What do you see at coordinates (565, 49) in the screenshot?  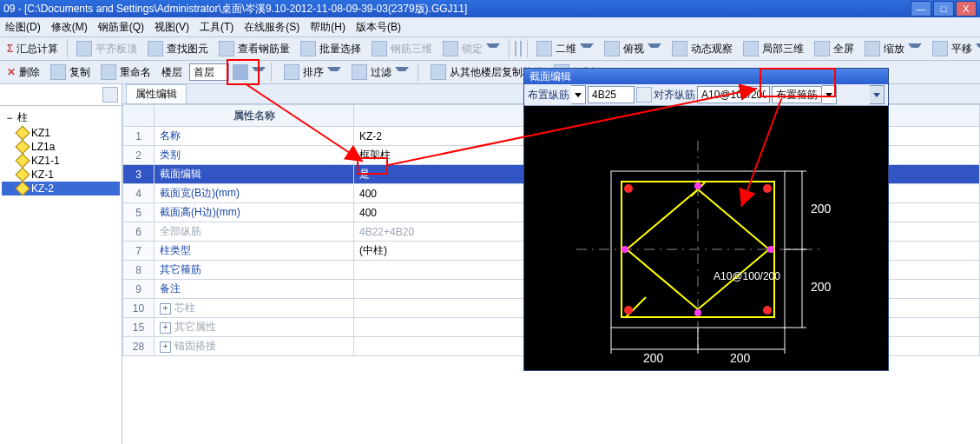 I see `two-d-button: 二维` at bounding box center [565, 49].